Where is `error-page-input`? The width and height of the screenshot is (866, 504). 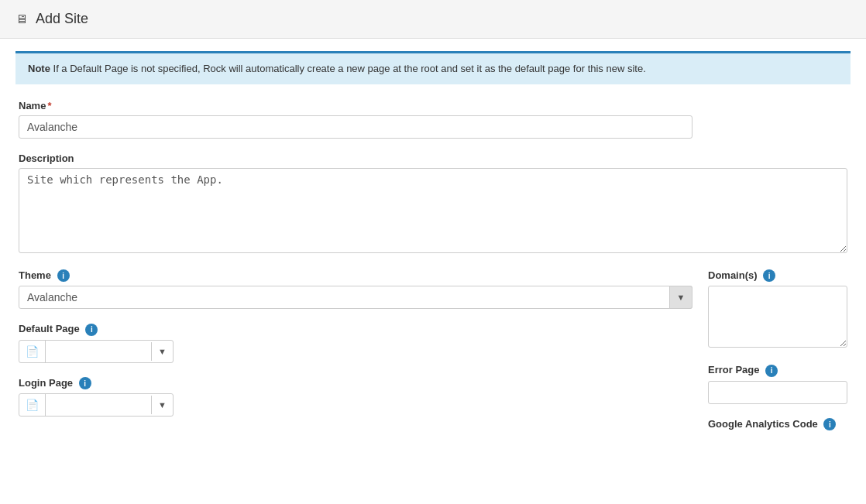 error-page-input is located at coordinates (778, 393).